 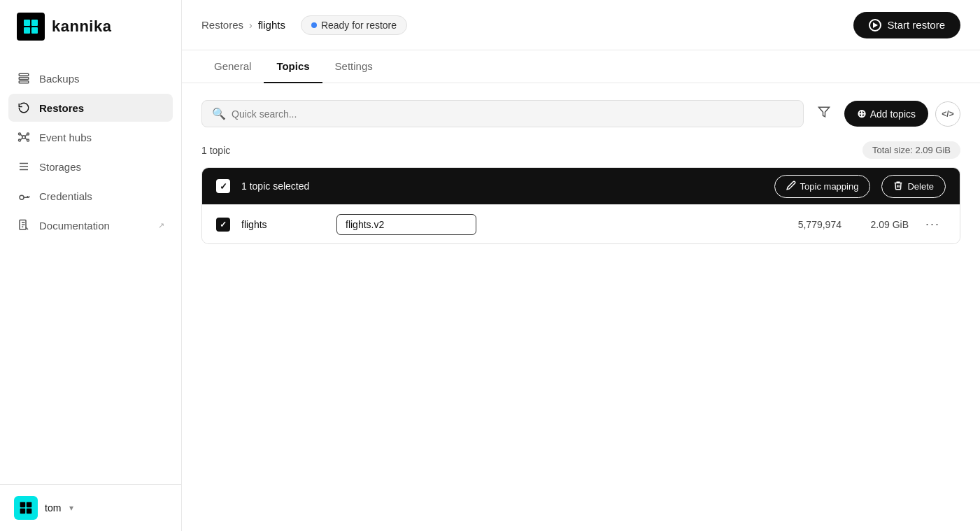 I want to click on row-check-icon: ✓, so click(x=223, y=225).